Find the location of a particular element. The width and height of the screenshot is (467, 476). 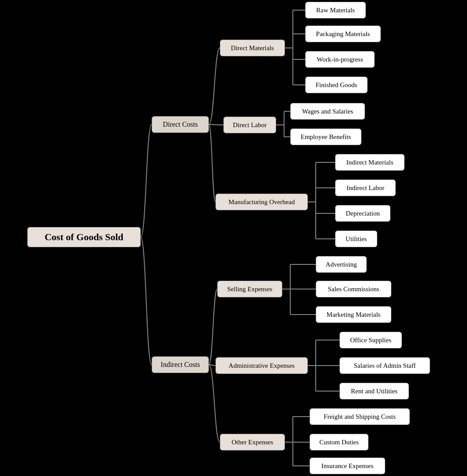

node-salaries_admin: Salaries of Admin Staff is located at coordinates (385, 366).